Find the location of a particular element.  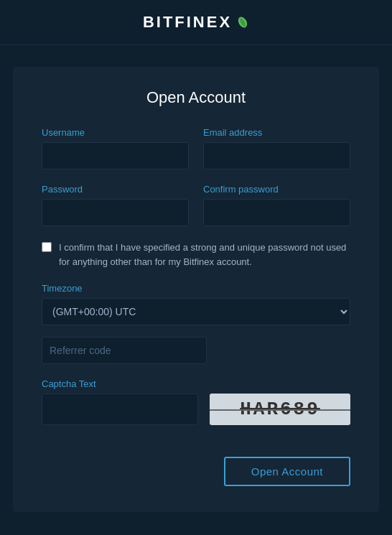

captcha-row: HAR689 is located at coordinates (196, 409).